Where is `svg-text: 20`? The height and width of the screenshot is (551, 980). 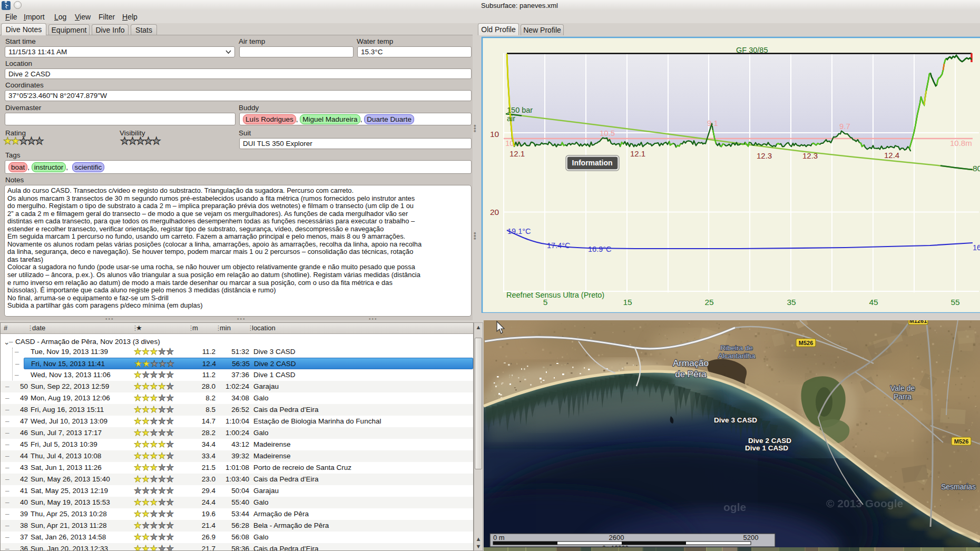 svg-text: 20 is located at coordinates (495, 212).